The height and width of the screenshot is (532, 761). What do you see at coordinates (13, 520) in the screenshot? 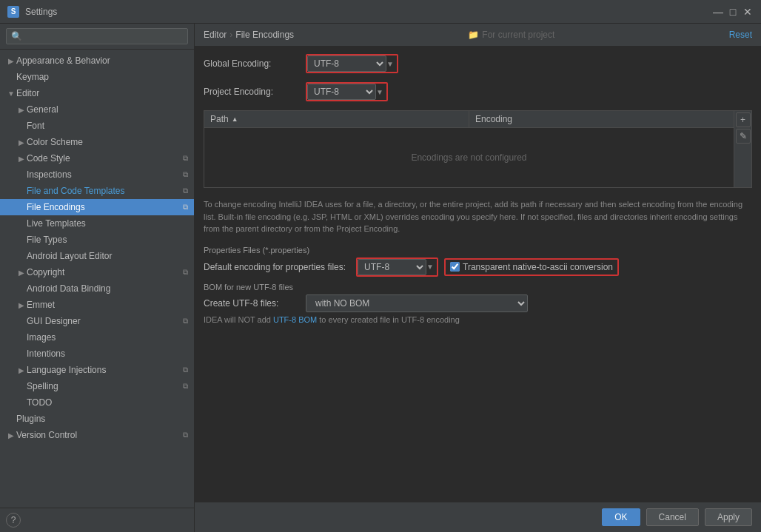
I see `help-button: ?` at bounding box center [13, 520].